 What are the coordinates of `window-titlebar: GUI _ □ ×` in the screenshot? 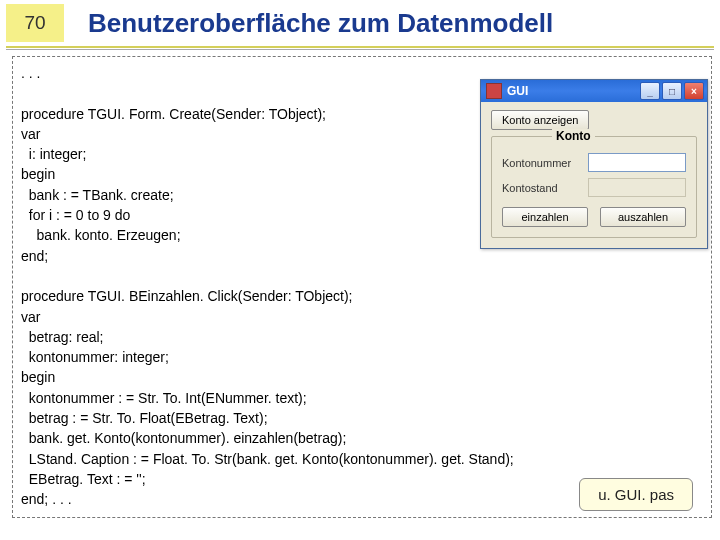 It's located at (594, 91).